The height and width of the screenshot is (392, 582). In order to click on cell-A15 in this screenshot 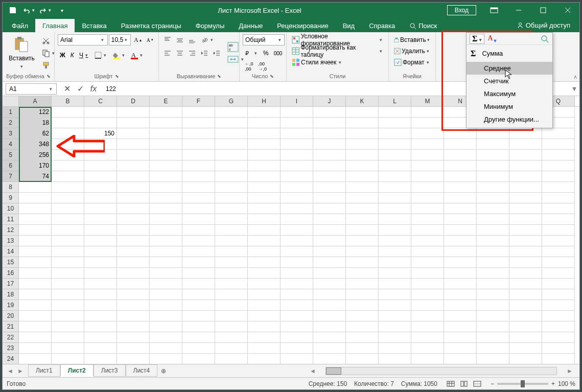, I will do `click(35, 263)`.